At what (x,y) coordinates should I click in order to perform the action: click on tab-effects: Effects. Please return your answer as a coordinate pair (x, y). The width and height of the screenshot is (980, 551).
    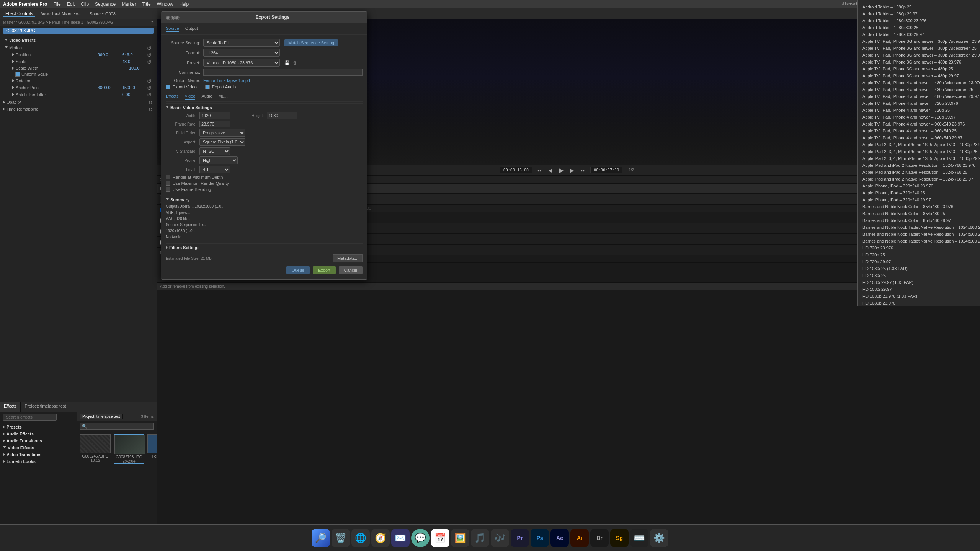
    Looking at the image, I should click on (10, 407).